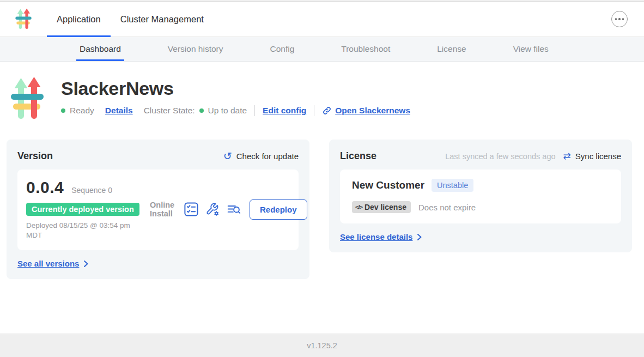 The width and height of the screenshot is (644, 357). What do you see at coordinates (158, 210) in the screenshot?
I see `current-version-panel: 0.0.4 Sequence 0 Currently deployed vers…` at bounding box center [158, 210].